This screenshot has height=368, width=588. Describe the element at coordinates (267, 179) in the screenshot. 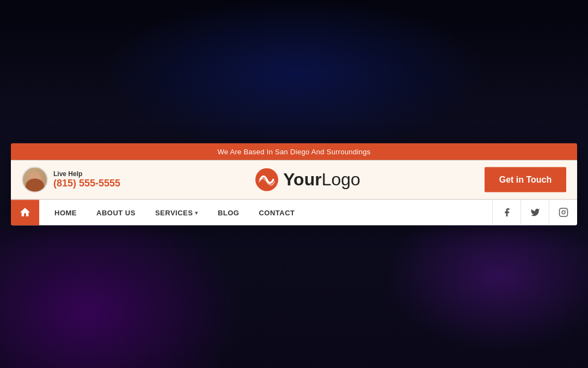

I see `logo-icon` at that location.